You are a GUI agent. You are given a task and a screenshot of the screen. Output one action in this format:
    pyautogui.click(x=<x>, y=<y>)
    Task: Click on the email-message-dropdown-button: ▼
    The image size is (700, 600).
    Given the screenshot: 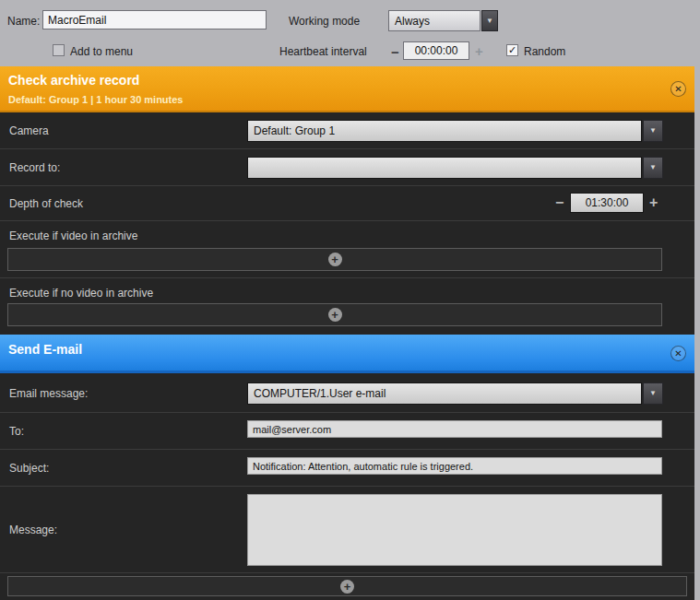 What is the action you would take?
    pyautogui.click(x=653, y=394)
    